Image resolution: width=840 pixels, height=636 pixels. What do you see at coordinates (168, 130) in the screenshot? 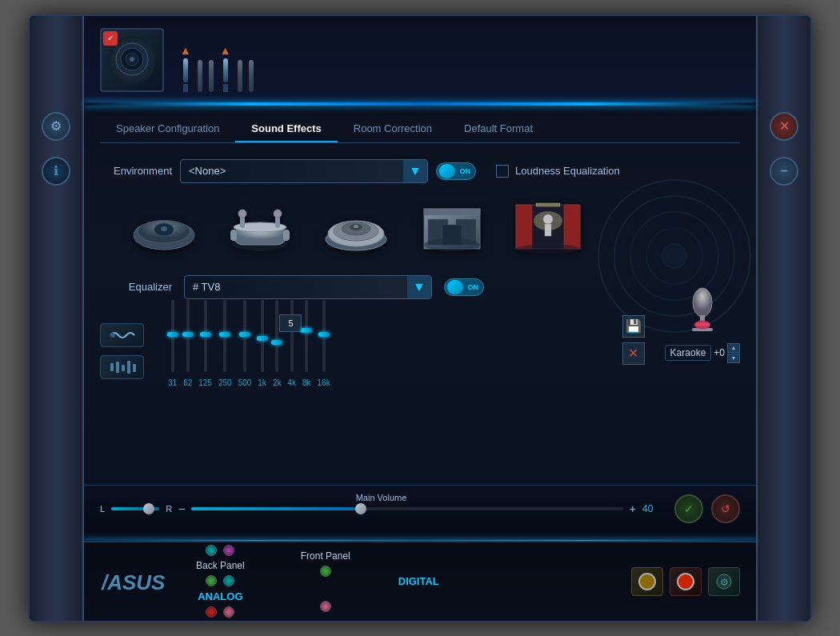
I see `tab-speaker-config: Speaker Configuration` at bounding box center [168, 130].